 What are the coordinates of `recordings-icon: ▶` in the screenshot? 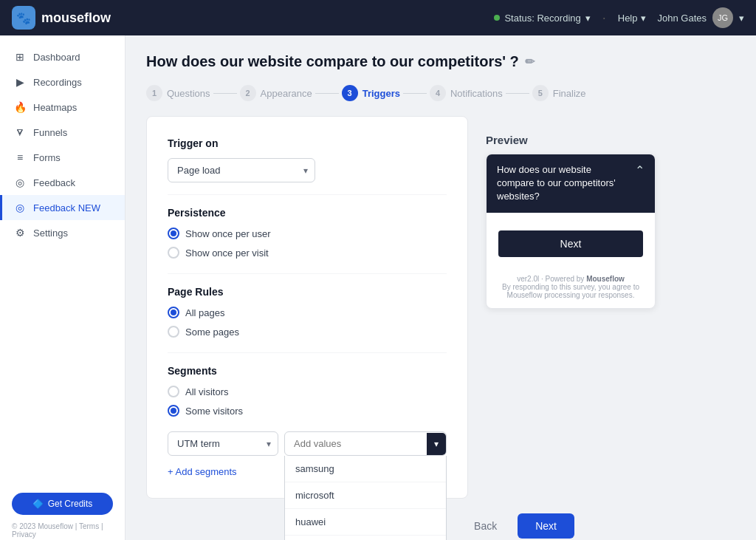 It's located at (20, 82).